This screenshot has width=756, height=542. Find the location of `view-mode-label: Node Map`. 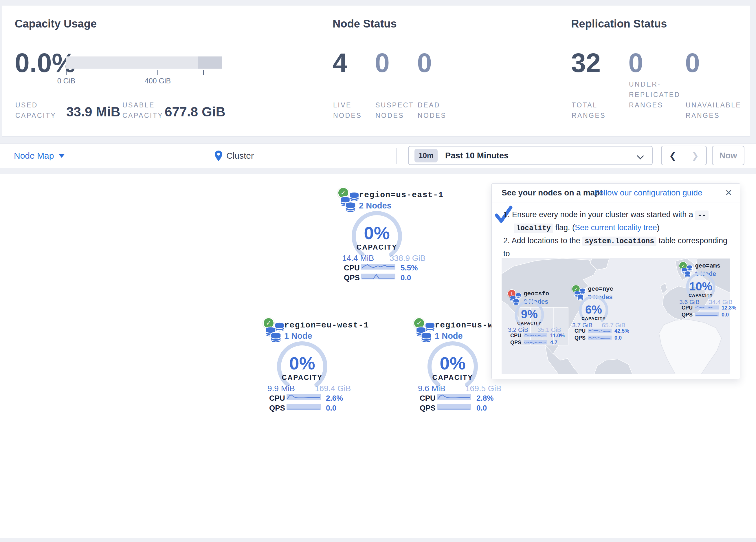

view-mode-label: Node Map is located at coordinates (34, 156).